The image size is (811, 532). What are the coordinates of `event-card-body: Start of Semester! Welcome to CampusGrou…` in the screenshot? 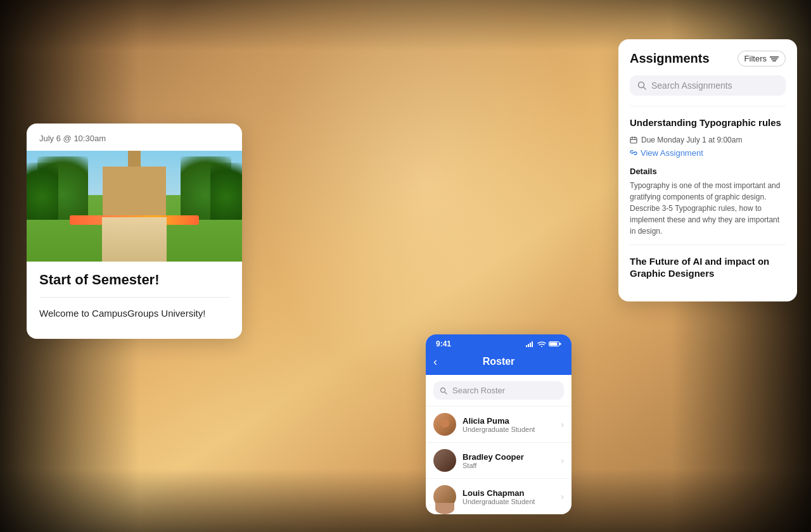 It's located at (134, 291).